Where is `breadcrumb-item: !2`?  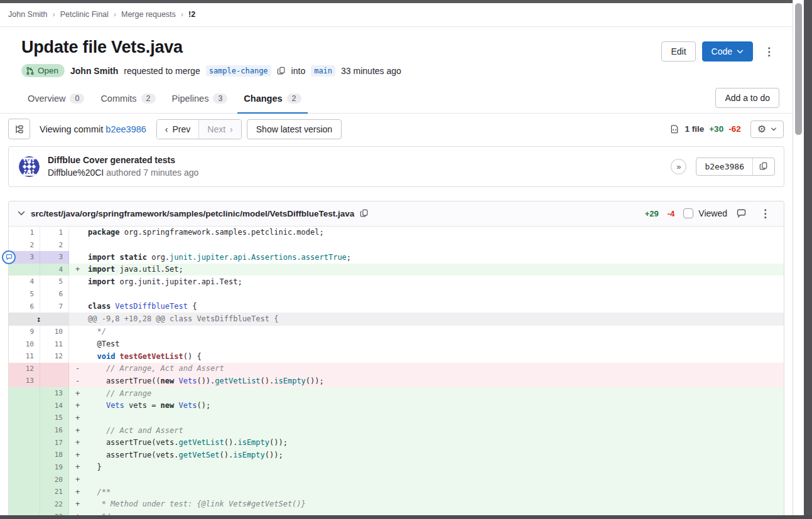 breadcrumb-item: !2 is located at coordinates (192, 14).